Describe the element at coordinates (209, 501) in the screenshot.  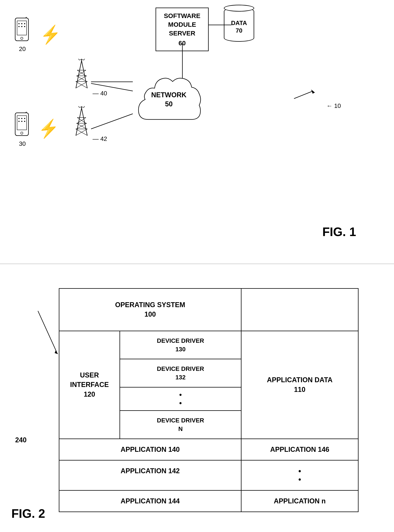
I see `row-app-144: APPLICATION 144 APPLICATION n` at that location.